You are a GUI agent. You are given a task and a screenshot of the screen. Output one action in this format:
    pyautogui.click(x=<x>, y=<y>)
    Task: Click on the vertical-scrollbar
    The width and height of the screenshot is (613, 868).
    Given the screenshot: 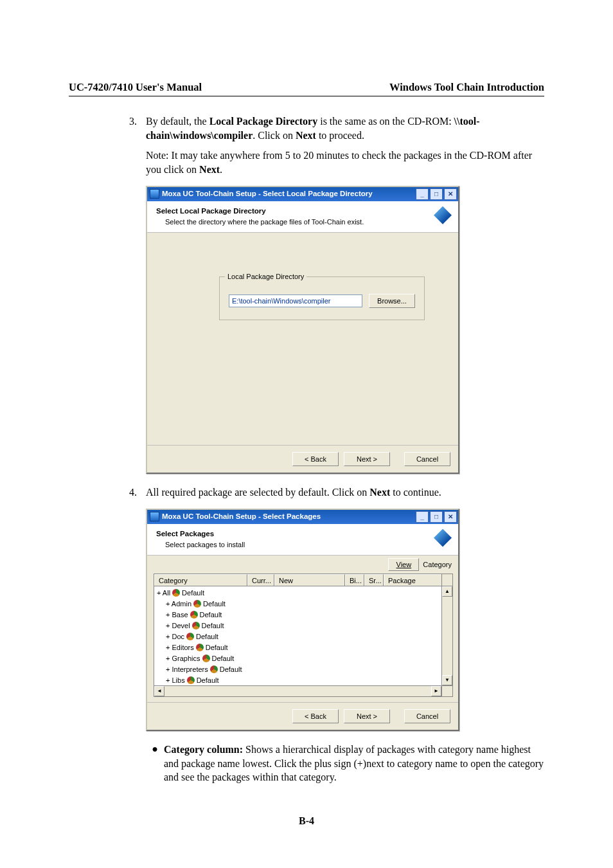 What is the action you would take?
    pyautogui.click(x=447, y=580)
    